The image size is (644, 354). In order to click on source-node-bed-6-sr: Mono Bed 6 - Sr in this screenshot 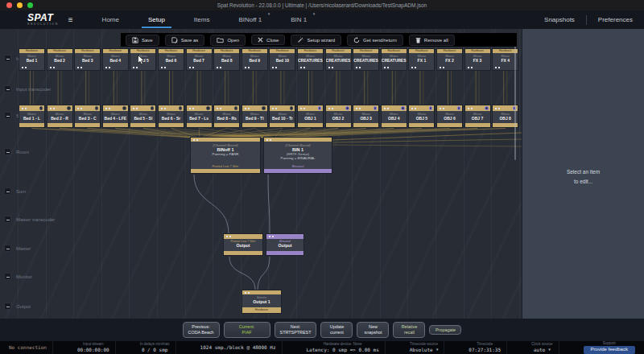, I will do `click(171, 116)`.